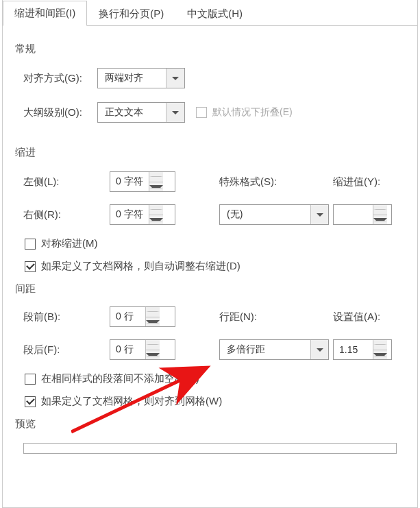 This screenshot has width=420, height=508. What do you see at coordinates (210, 112) in the screenshot?
I see `row-outline: 大纲级别(O): 正文文本 默认情况下折叠(E)` at bounding box center [210, 112].